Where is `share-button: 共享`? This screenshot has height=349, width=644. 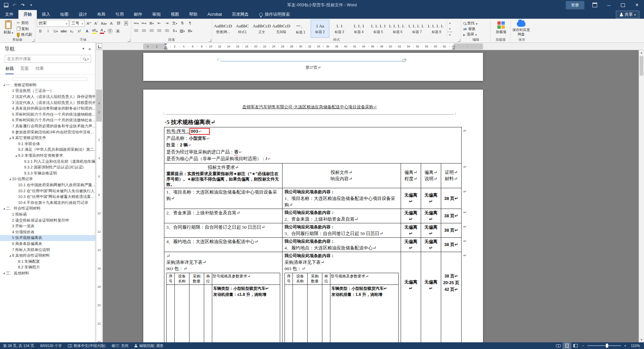
share-button: 共享 is located at coordinates (628, 15).